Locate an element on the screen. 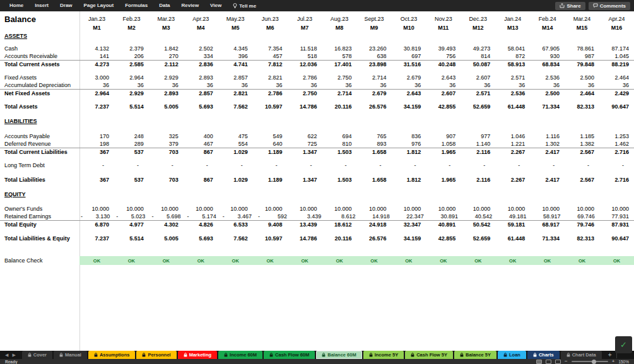 This screenshot has height=364, width=634. tab-scroll-right-icon: ▶ is located at coordinates (14, 355).